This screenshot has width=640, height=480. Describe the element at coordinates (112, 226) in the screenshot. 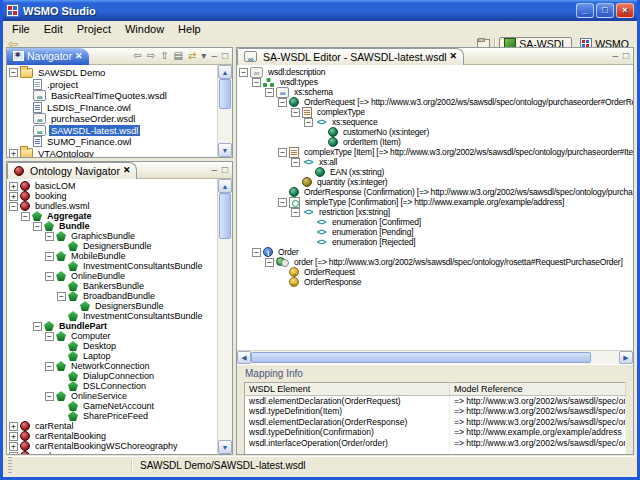

I see `tree-item: −Bundle` at that location.